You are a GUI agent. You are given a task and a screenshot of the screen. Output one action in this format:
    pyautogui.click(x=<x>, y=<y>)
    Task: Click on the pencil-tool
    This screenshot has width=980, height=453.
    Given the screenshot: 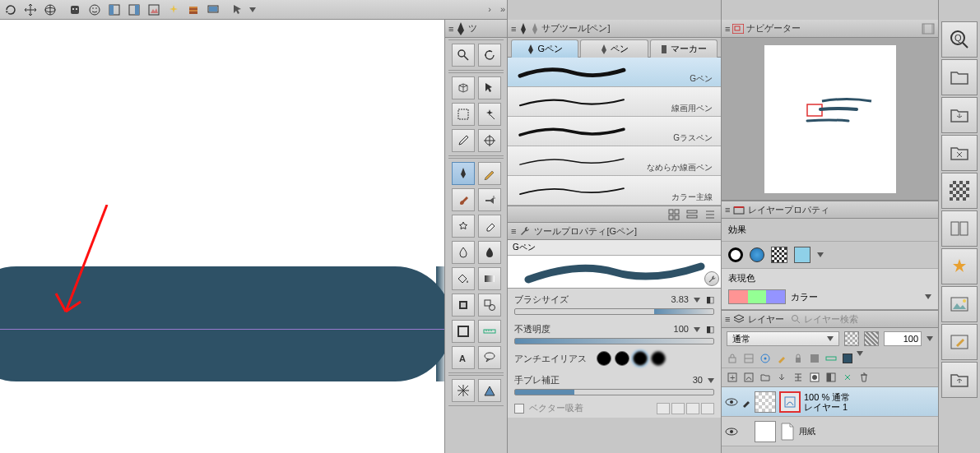 What is the action you would take?
    pyautogui.click(x=490, y=173)
    